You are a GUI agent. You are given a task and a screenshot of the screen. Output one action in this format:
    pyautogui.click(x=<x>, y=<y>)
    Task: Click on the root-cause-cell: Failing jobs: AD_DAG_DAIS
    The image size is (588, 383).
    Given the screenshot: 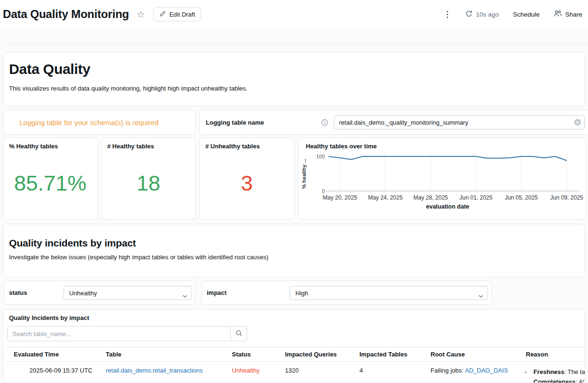 What is the action you would take?
    pyautogui.click(x=471, y=373)
    